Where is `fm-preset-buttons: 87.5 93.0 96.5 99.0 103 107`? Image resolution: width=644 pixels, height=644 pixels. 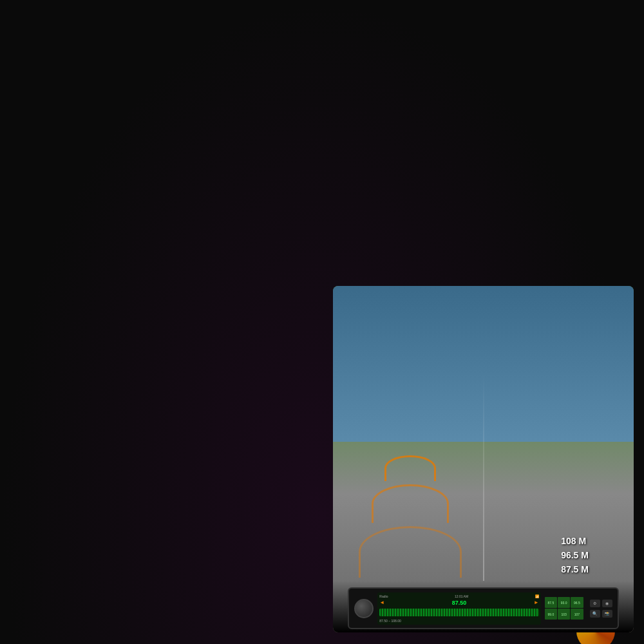 fm-preset-buttons: 87.5 93.0 96.5 99.0 103 107 is located at coordinates (564, 608).